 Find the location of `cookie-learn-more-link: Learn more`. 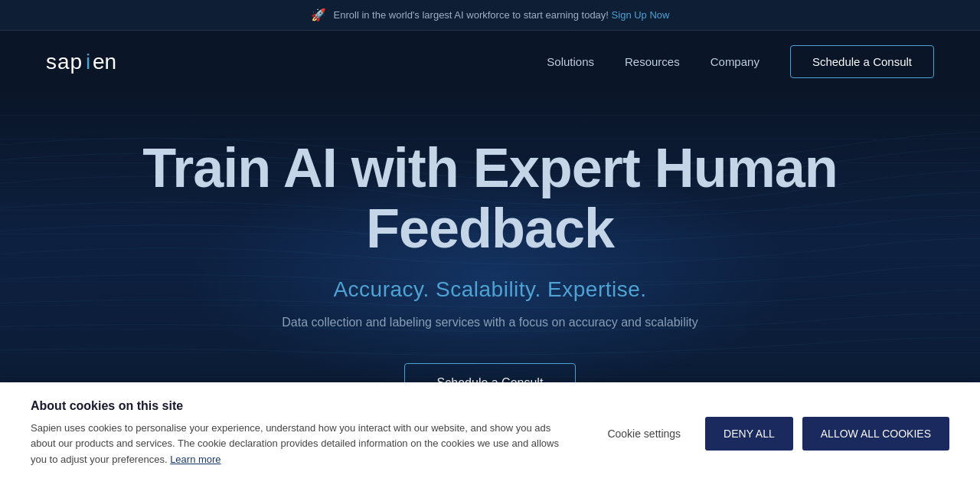

cookie-learn-more-link: Learn more is located at coordinates (195, 460).